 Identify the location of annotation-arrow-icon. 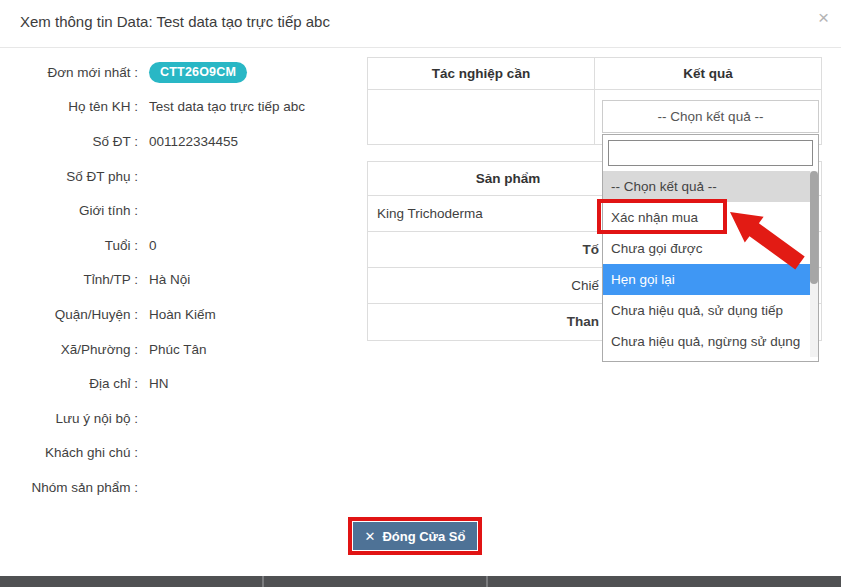
(767, 238).